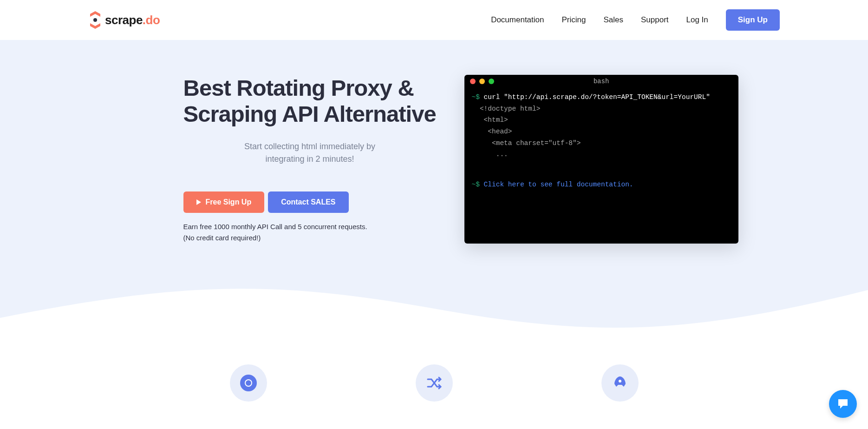 The image size is (868, 429). I want to click on features-section, so click(434, 374).